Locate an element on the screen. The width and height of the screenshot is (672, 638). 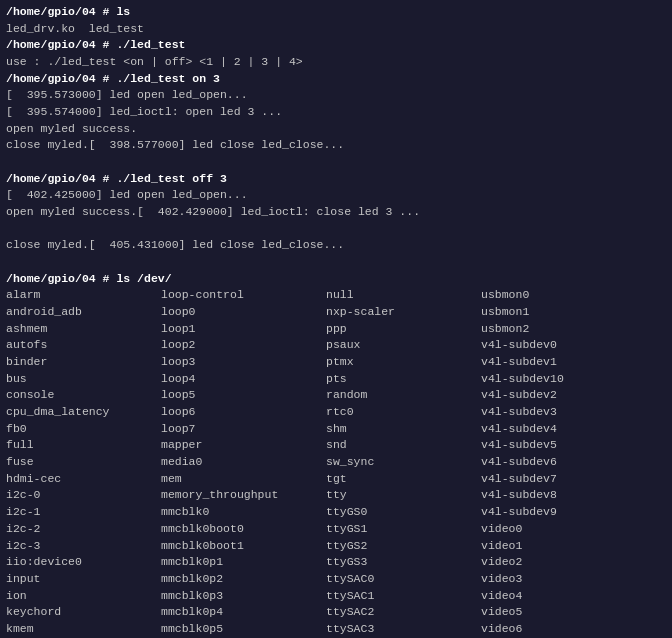
dev-item: kmem is located at coordinates (84, 630).